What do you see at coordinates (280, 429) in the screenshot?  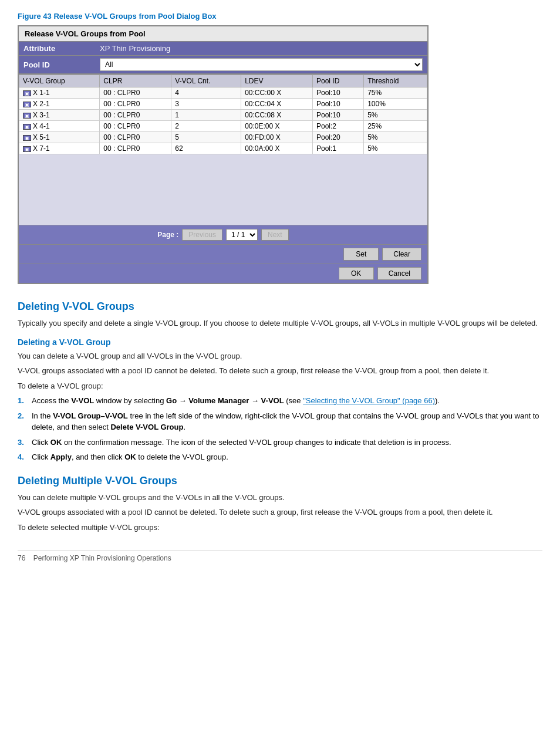 I see `delete-steps-list: 1. Access the V-VOL window by selecting …` at bounding box center [280, 429].